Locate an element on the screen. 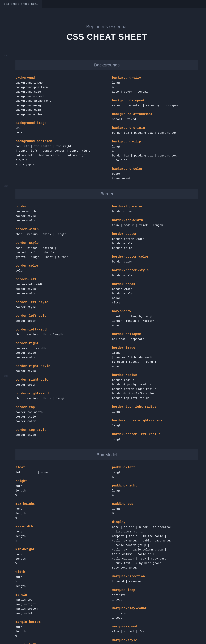 The width and height of the screenshot is (206, 644). property-value: border-width is located at coordinates (58, 212).